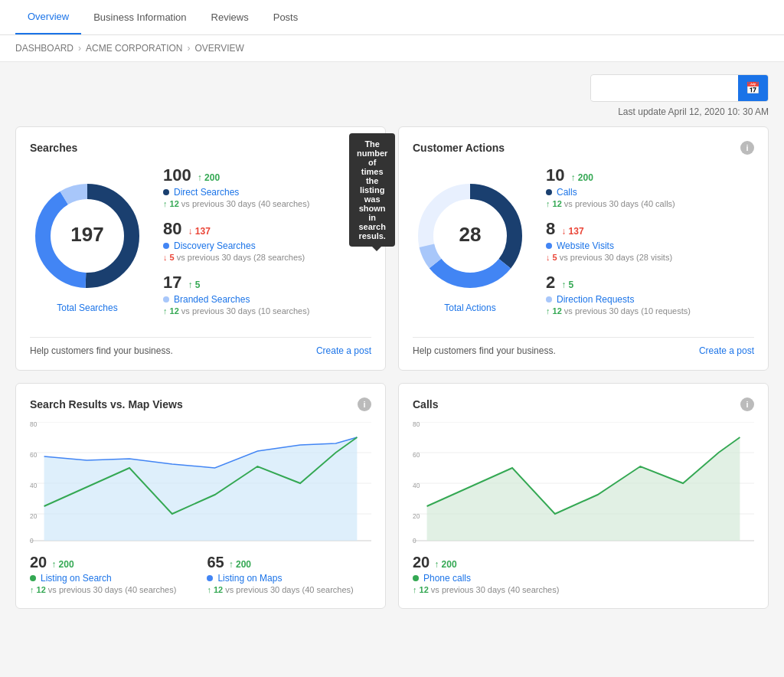 This screenshot has height=677, width=784. Describe the element at coordinates (194, 285) in the screenshot. I see `branded-searches-delta: ↑ 5` at that location.